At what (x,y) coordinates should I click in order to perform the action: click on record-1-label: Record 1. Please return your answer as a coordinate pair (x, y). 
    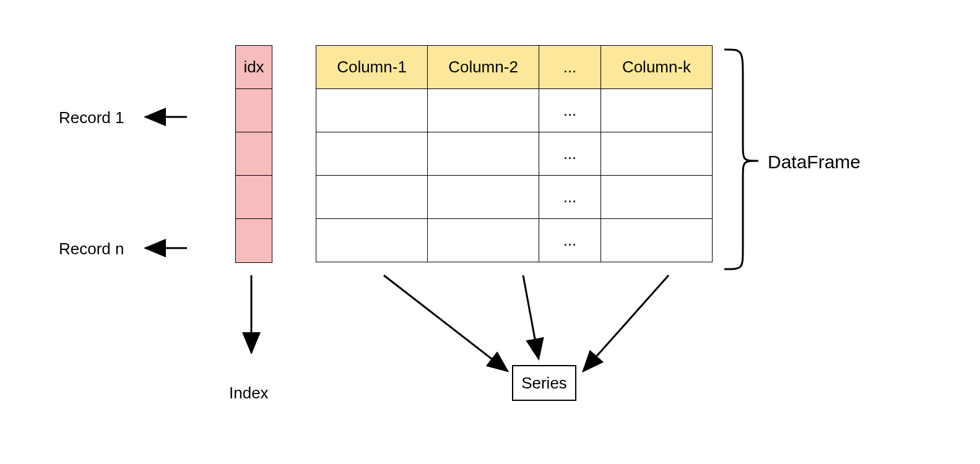
    Looking at the image, I should click on (92, 118).